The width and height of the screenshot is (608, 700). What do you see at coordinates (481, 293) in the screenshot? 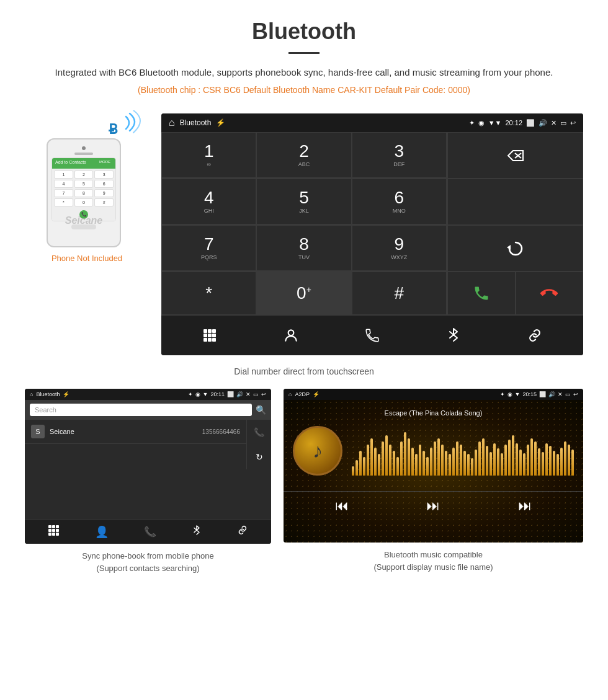
I see `call-icon` at bounding box center [481, 293].